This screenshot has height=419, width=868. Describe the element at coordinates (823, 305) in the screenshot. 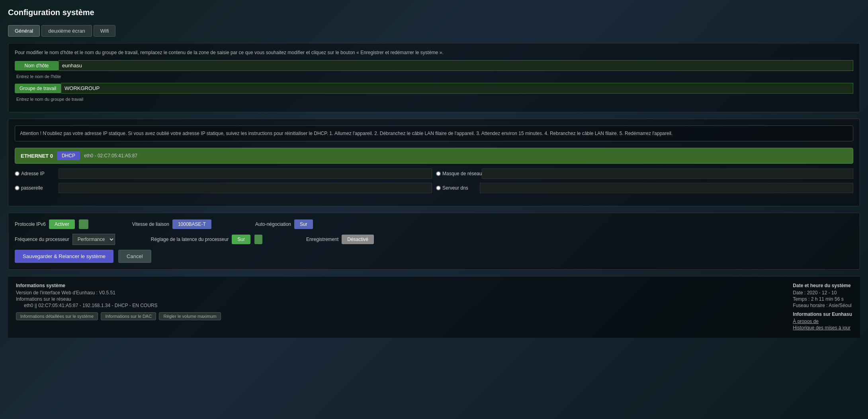

I see `timezone-line: Fuseau horaire : Asie/Séoul` at that location.